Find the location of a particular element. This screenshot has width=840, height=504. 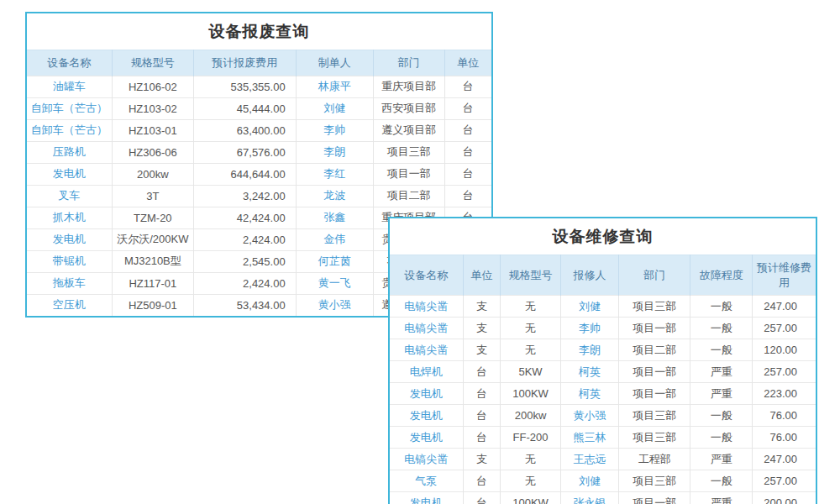

header-row: 设备名称规格型号预计报废费用制单人部门单位 is located at coordinates (259, 64).